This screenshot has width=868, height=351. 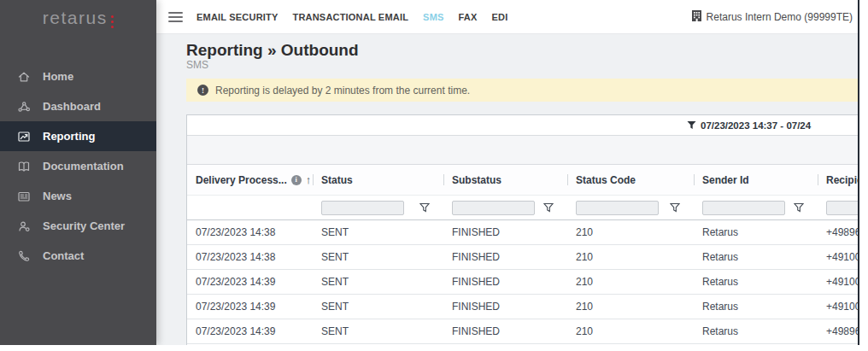 I want to click on nav-fax: FAX, so click(x=468, y=17).